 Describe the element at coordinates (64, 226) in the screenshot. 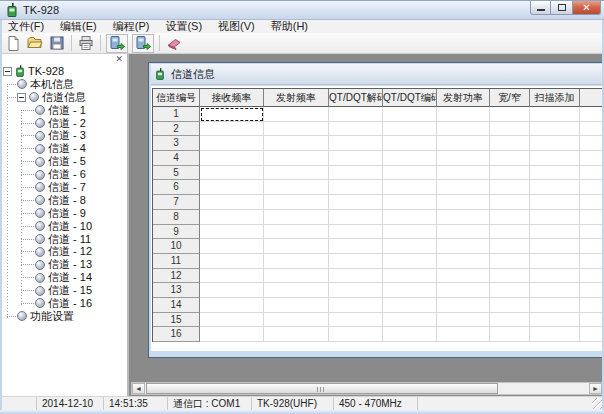

I see `tree-item: 信道 - 10` at that location.